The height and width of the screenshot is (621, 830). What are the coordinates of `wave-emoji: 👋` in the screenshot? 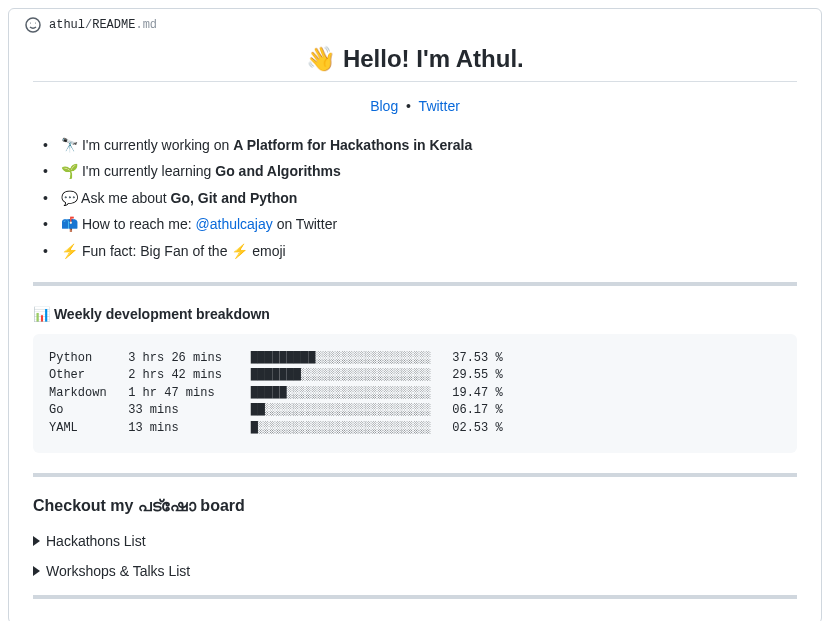 It's located at (321, 58).